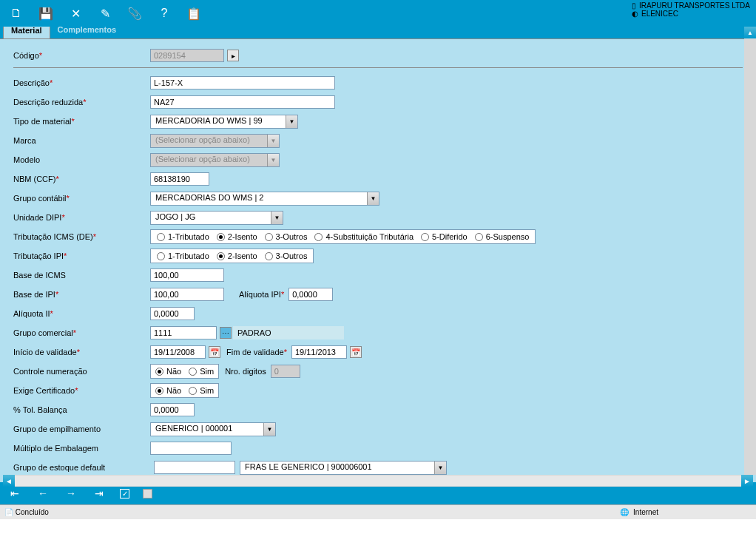 This screenshot has width=756, height=534. I want to click on label-grupo-estoque: Grupo de estoque default, so click(84, 467).